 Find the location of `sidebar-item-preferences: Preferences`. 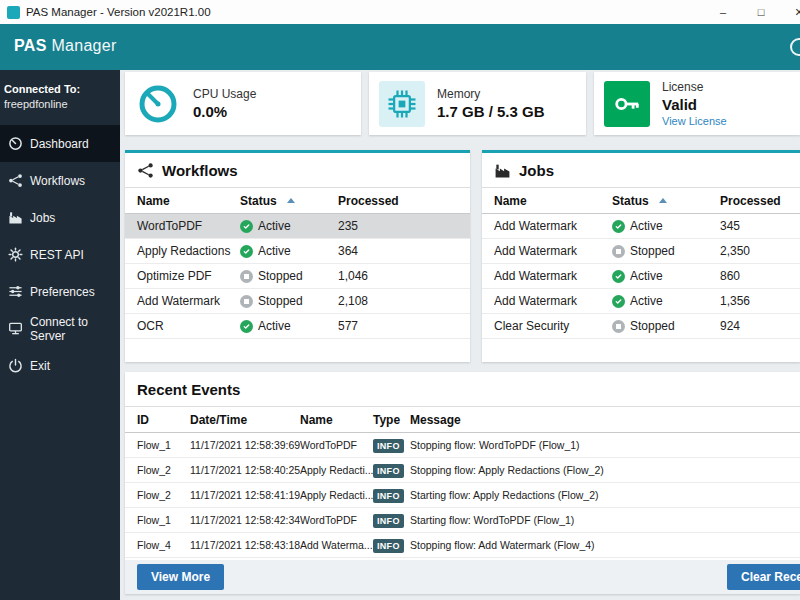

sidebar-item-preferences: Preferences is located at coordinates (60, 292).